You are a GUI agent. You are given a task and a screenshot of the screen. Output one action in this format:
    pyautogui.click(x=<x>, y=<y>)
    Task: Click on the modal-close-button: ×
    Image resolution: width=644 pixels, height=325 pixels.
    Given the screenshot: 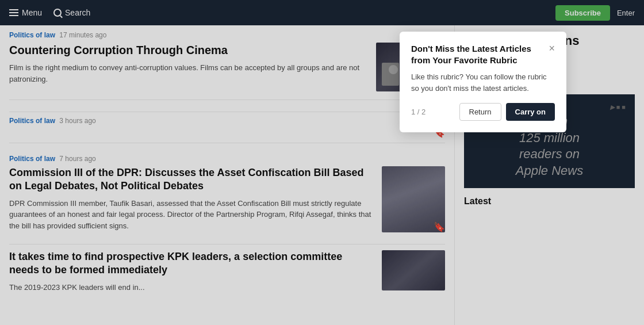 What is the action you would take?
    pyautogui.click(x=552, y=48)
    